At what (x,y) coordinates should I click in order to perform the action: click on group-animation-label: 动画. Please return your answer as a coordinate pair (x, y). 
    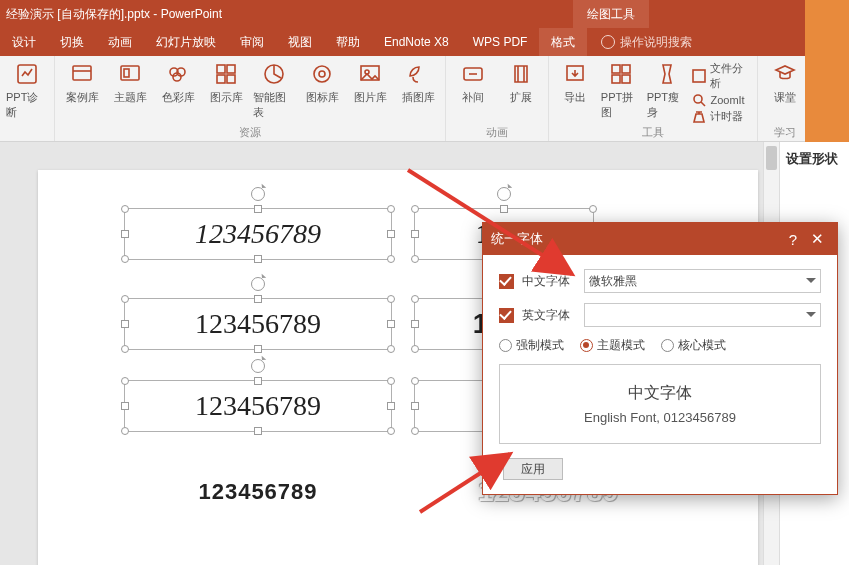
    Looking at the image, I should click on (497, 132).